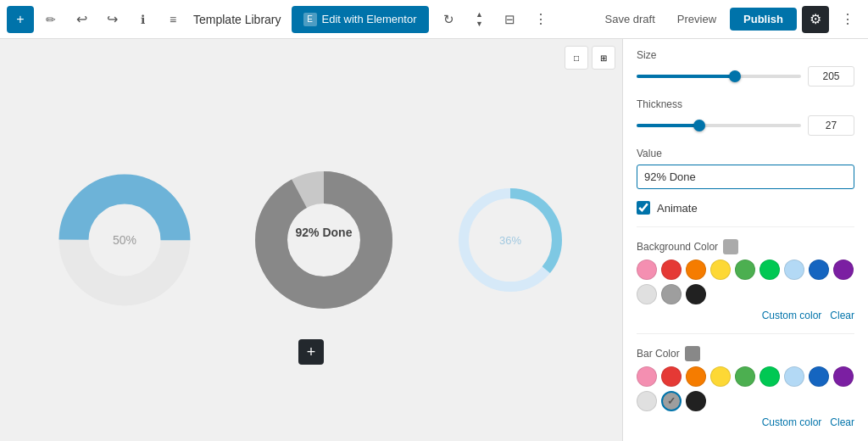 Image resolution: width=868 pixels, height=441 pixels. I want to click on thickness-slider-container, so click(719, 126).